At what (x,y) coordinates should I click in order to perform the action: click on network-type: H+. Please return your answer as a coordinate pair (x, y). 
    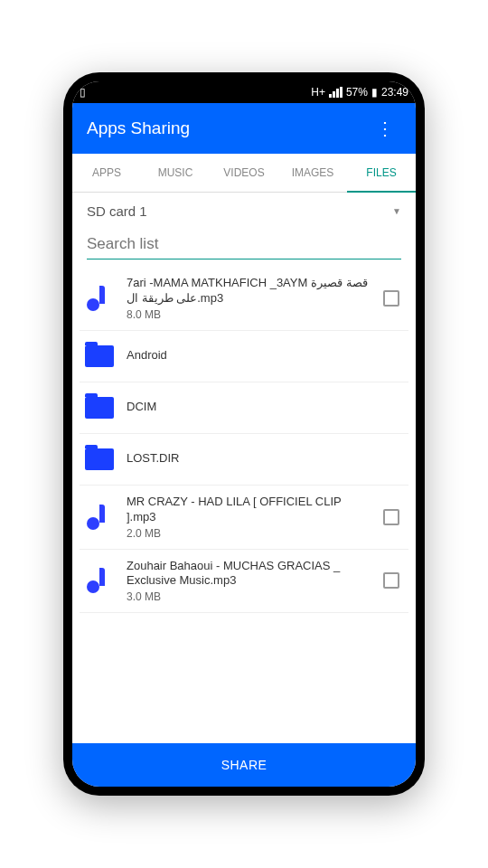
    Looking at the image, I should click on (318, 92).